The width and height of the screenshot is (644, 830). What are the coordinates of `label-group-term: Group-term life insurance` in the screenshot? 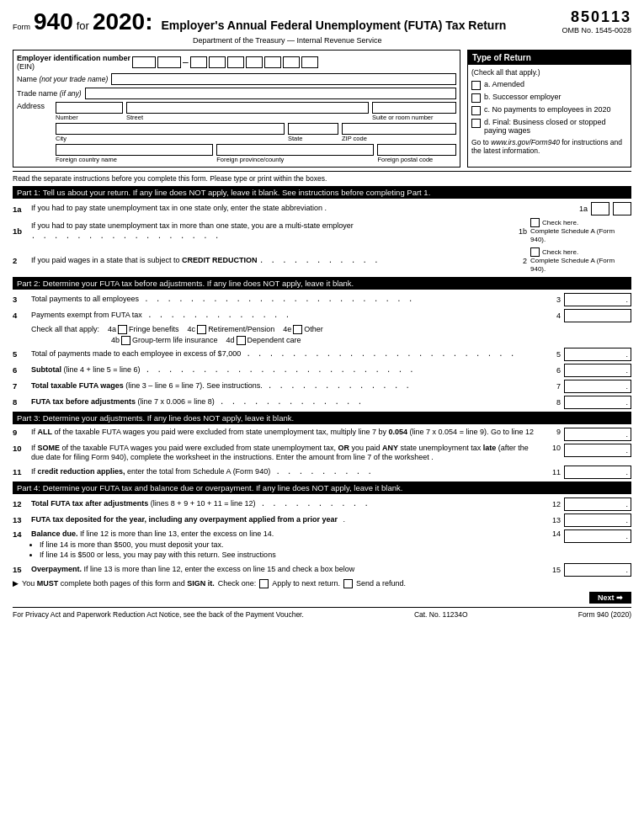 It's located at (175, 340).